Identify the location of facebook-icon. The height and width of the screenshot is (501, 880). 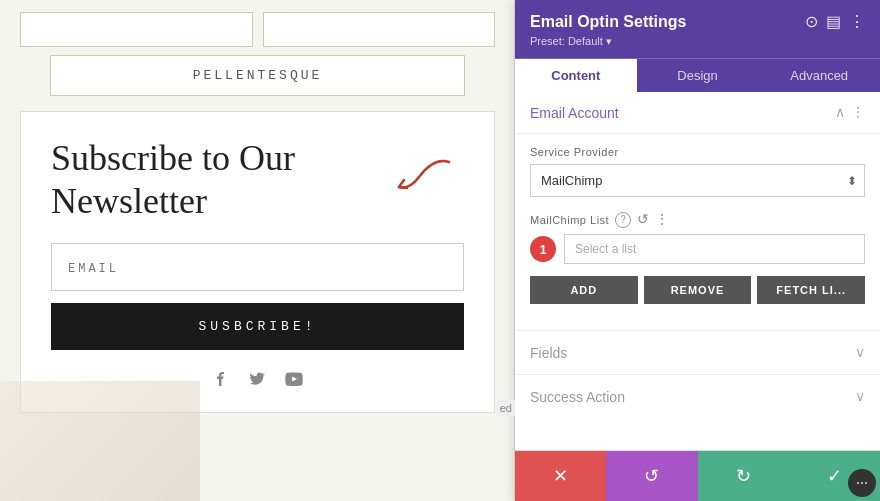
(221, 382).